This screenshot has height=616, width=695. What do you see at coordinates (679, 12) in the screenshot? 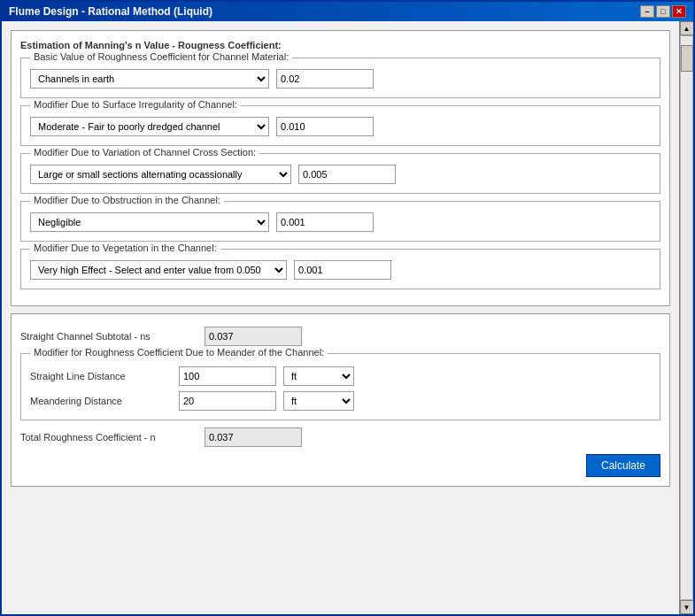
I see `close-button: ✕` at bounding box center [679, 12].